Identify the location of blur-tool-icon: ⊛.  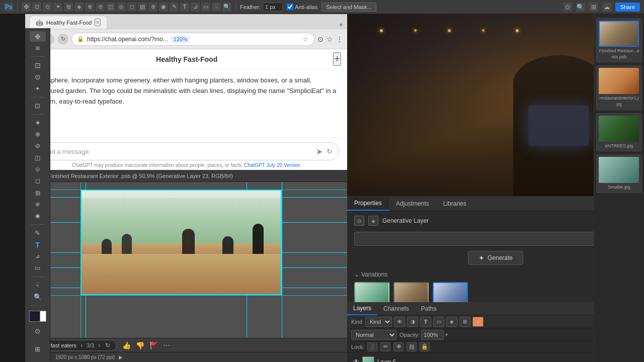
(153, 7).